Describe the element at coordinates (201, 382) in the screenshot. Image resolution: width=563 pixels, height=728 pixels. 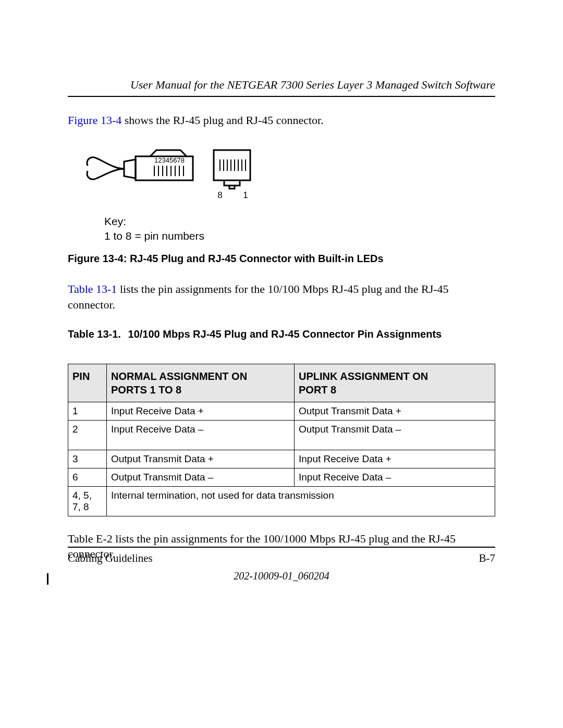
I see `col-header-normal: Normal Assignment on Ports 1 to 8` at that location.